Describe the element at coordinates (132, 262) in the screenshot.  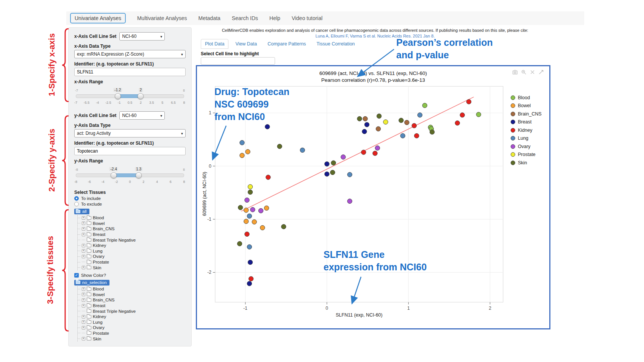
I see `tree-item-prostate: Prostate` at that location.